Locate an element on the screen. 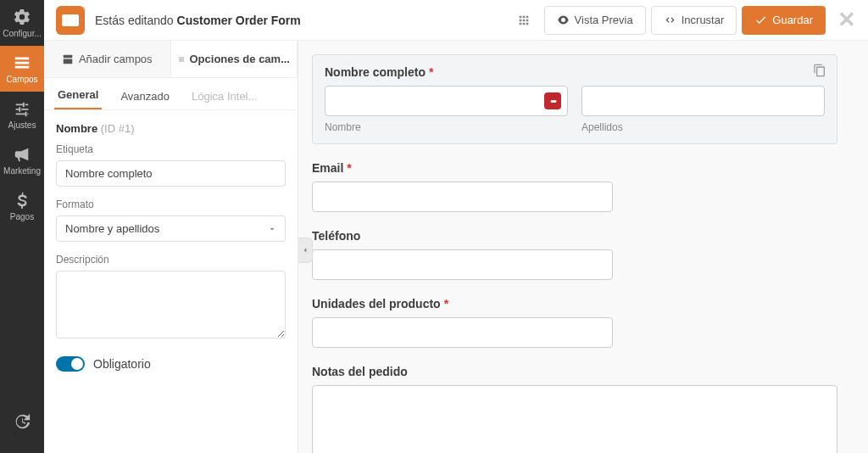 Image resolution: width=868 pixels, height=453 pixels. preview-field-notes: Notas del pedido is located at coordinates (575, 409).